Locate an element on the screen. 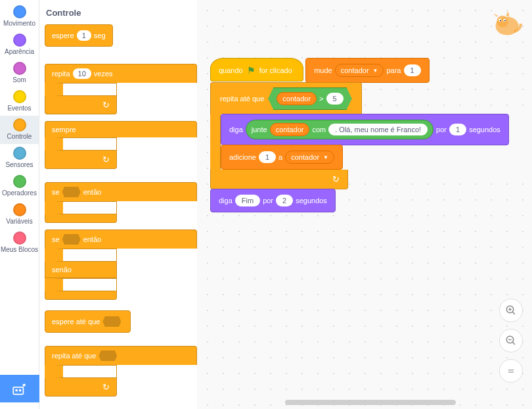  block-input: 2 is located at coordinates (284, 201).